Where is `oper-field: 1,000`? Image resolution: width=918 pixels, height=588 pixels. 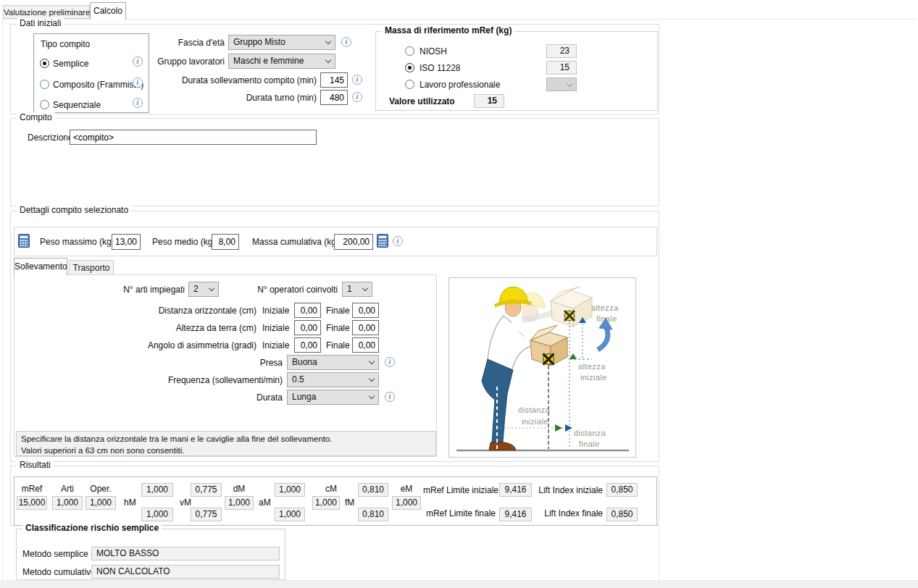 oper-field: 1,000 is located at coordinates (101, 503).